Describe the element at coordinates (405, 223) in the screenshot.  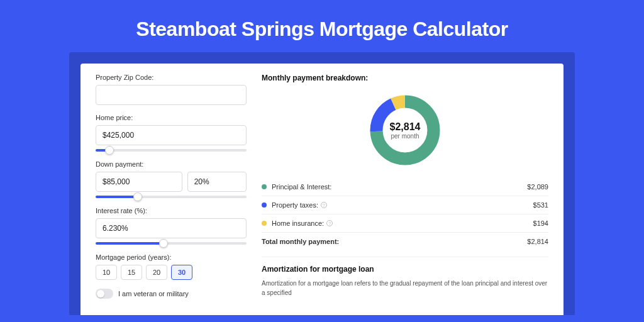
I see `breakdown-row: Home insurance:?$194` at that location.